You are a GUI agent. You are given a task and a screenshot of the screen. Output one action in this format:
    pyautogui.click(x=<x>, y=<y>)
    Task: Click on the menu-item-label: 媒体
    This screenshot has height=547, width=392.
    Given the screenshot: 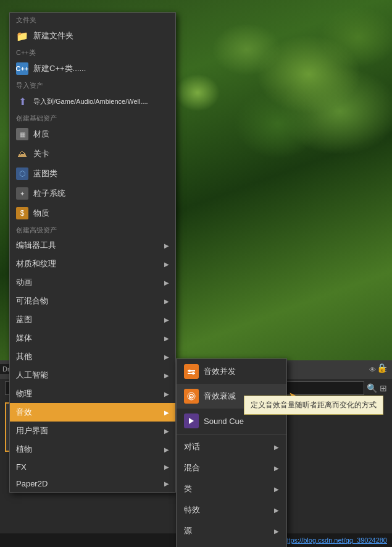 What is the action you would take?
    pyautogui.click(x=24, y=338)
    